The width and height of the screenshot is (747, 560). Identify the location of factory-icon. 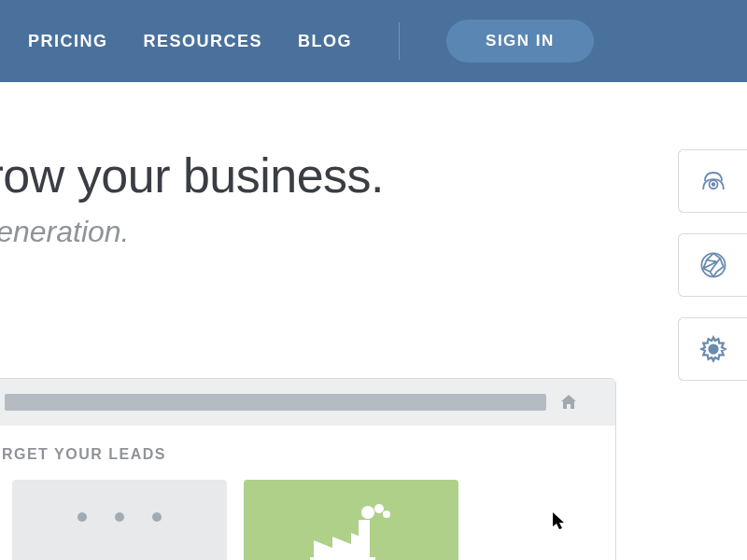
(351, 532).